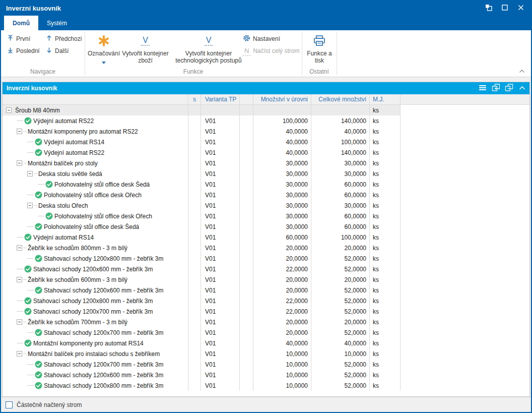  Describe the element at coordinates (32, 88) in the screenshot. I see `panel-title: Inverzní kusovník` at that location.